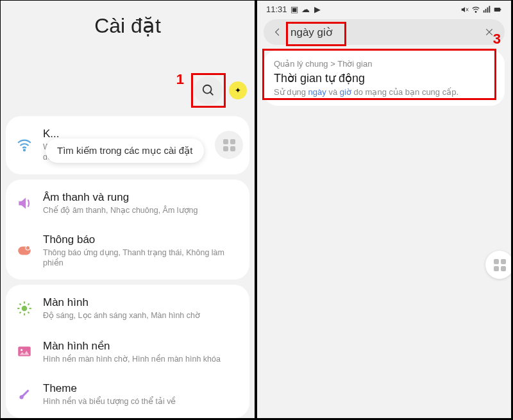 The height and width of the screenshot is (420, 513). What do you see at coordinates (498, 10) in the screenshot?
I see `battery-icon` at bounding box center [498, 10].